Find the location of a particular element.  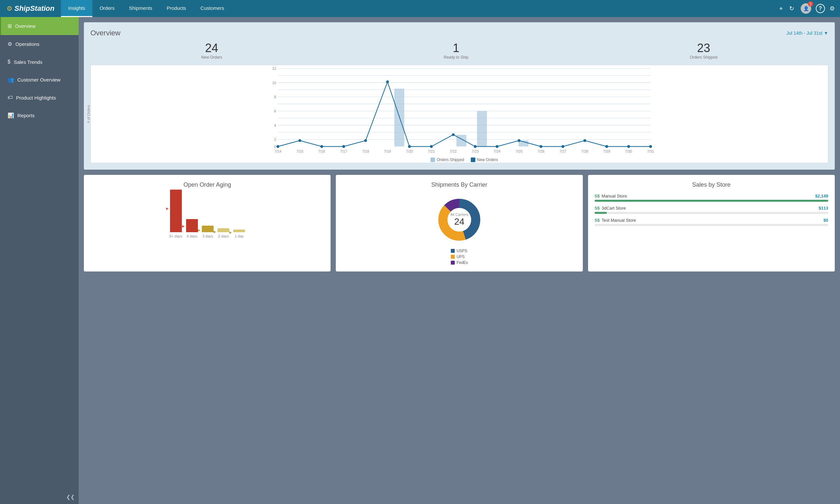

legend-fedex: FedEx is located at coordinates (459, 263).